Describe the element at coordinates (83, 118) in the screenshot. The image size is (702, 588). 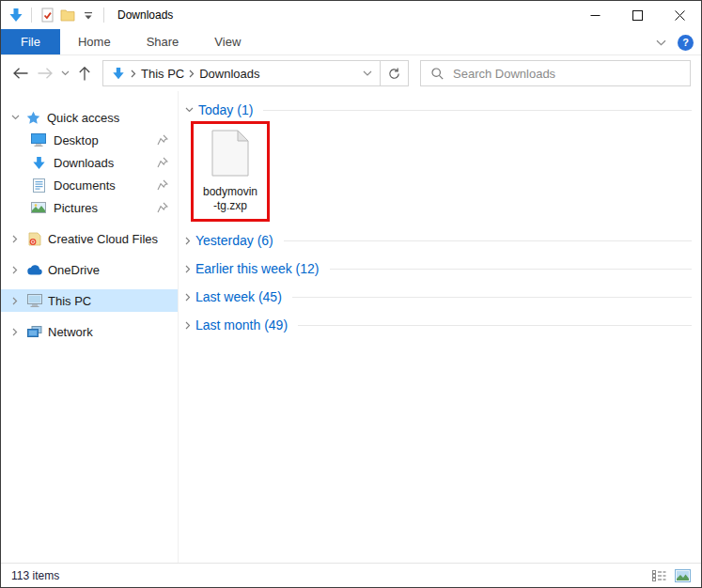
I see `sidebar-label: Quick access` at that location.